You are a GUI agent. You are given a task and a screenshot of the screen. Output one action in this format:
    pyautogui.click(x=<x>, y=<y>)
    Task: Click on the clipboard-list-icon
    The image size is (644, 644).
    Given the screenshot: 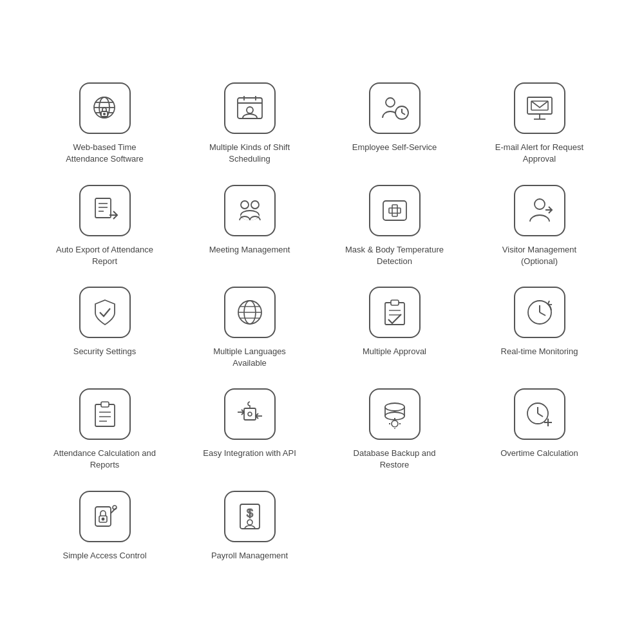 What is the action you would take?
    pyautogui.click(x=105, y=414)
    